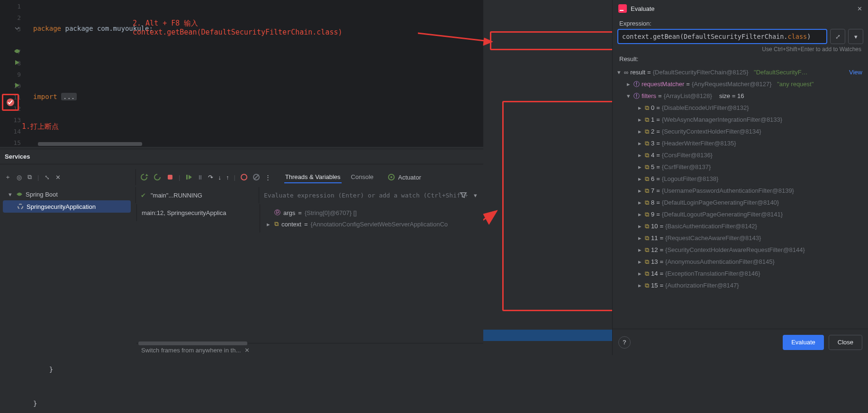  I want to click on evaluate-footer: ? Evaluate Close, so click(740, 342).